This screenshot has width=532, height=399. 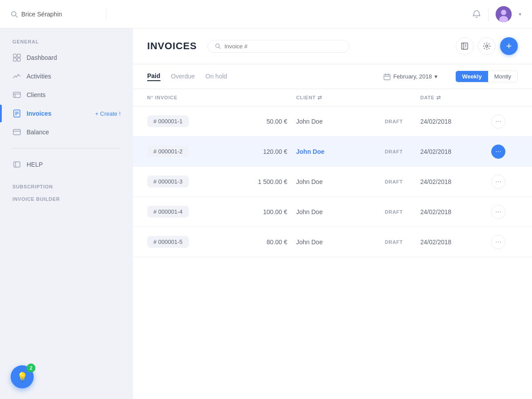 I want to click on invoice-amount: 100.00 €, so click(x=266, y=212).